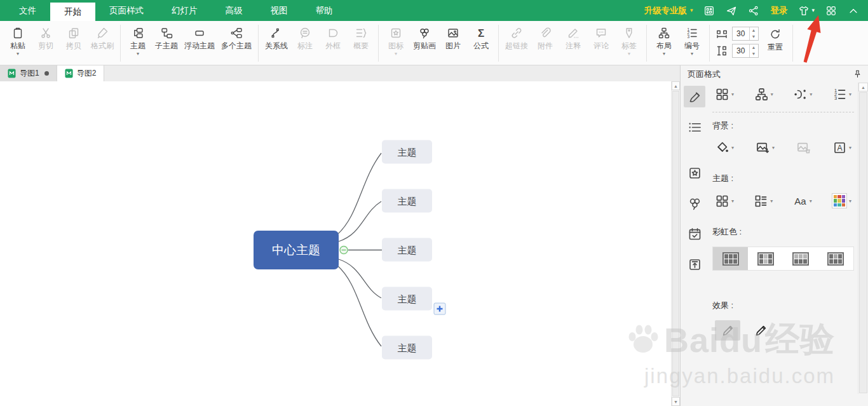 This screenshot has height=406, width=868. What do you see at coordinates (344, 250) in the screenshot?
I see `collapse-handle` at bounding box center [344, 250].